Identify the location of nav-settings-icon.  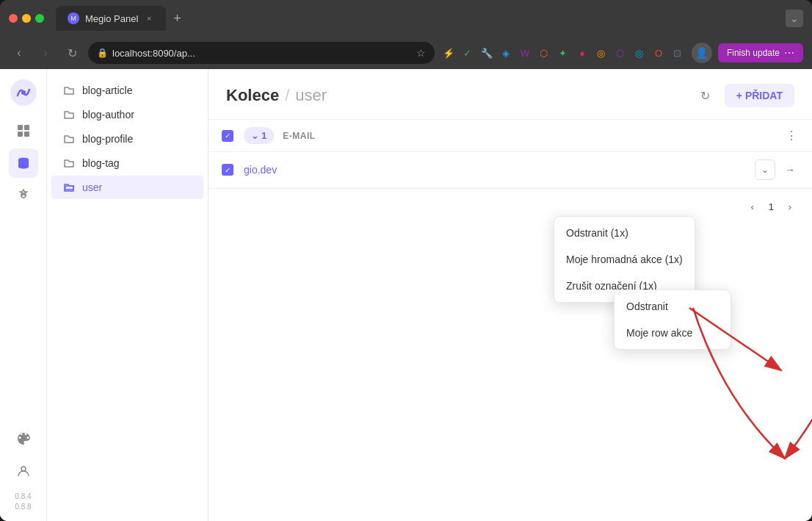
(23, 195).